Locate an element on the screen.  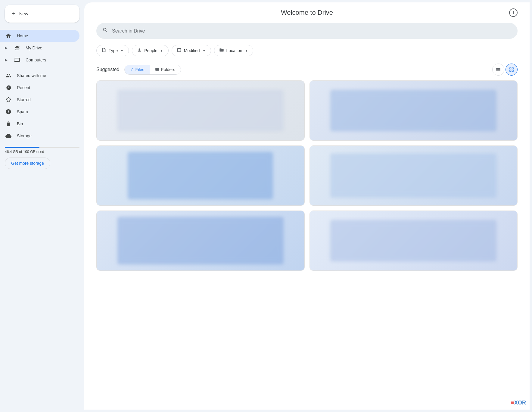
warning-icon is located at coordinates (8, 112).